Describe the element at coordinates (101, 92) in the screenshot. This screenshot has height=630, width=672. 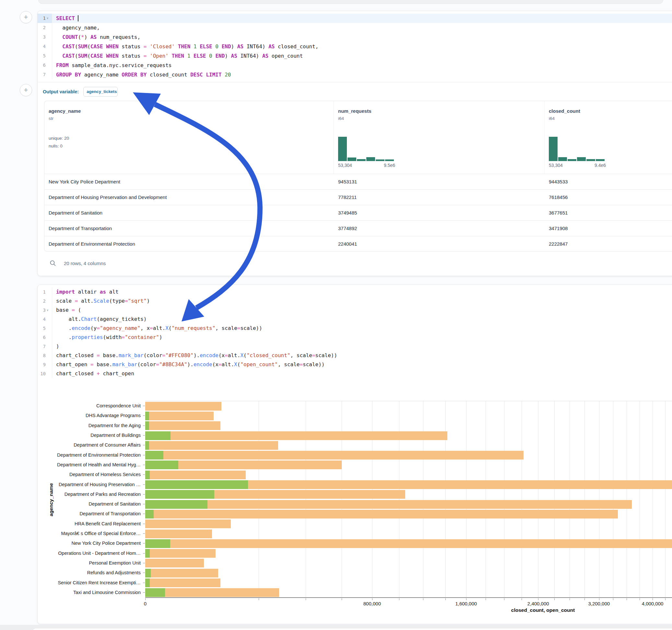
I see `output-variable-value: agency_tickets` at that location.